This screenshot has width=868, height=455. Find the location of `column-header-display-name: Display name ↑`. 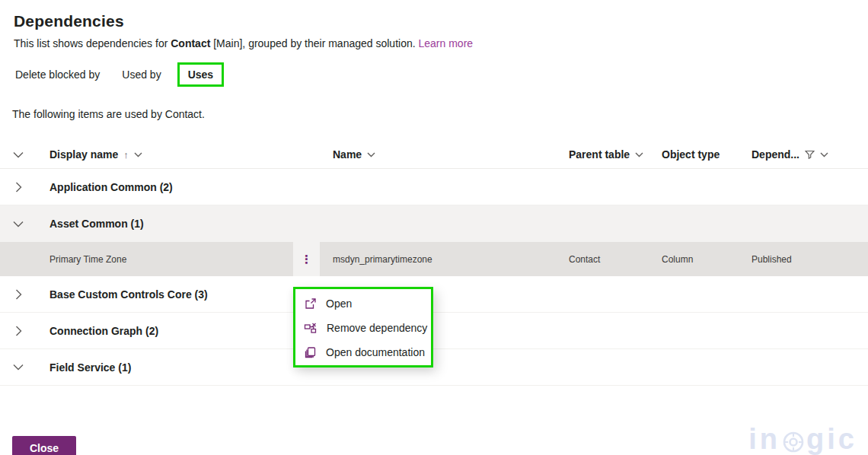

column-header-display-name: Display name ↑ is located at coordinates (178, 154).